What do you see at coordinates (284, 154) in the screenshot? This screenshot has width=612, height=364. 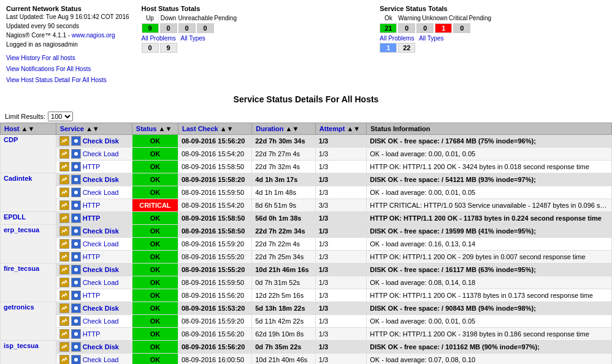 I see `duration-cell: 22d 7h 27m 4s` at bounding box center [284, 154].